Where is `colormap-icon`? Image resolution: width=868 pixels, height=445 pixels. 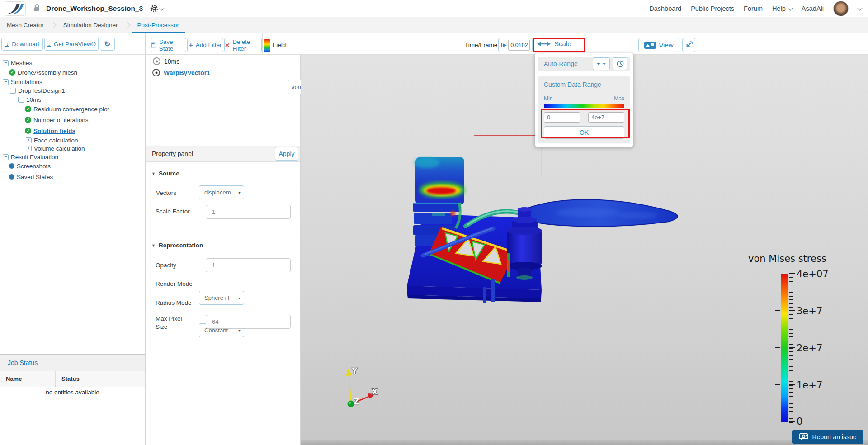
colormap-icon is located at coordinates (267, 46).